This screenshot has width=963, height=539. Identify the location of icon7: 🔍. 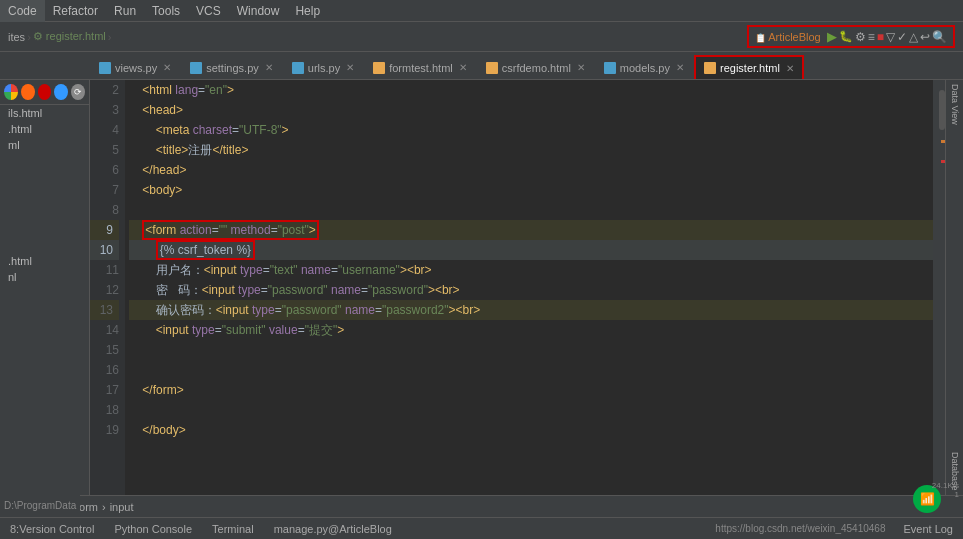
(940, 37).